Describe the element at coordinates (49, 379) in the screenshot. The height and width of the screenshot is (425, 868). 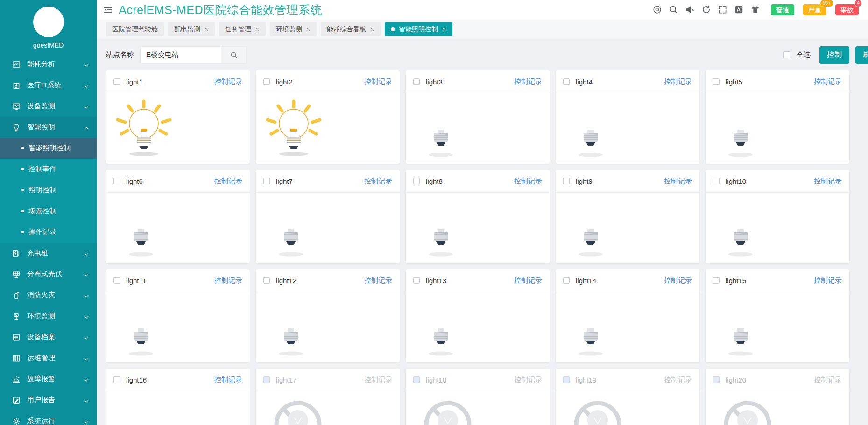
I see `sidebar-item-fault-alarm: 故障报警` at that location.